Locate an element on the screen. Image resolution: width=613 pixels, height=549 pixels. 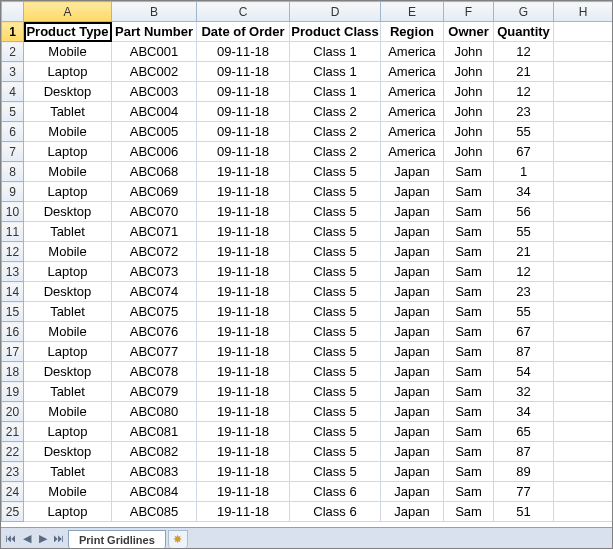
cell: ABC082 is located at coordinates (154, 452).